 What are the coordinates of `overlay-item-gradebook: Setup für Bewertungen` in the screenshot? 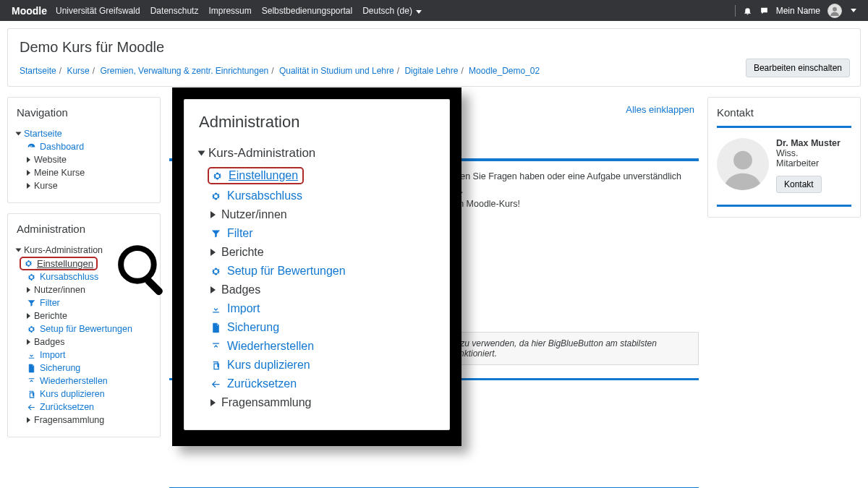 It's located at (317, 271).